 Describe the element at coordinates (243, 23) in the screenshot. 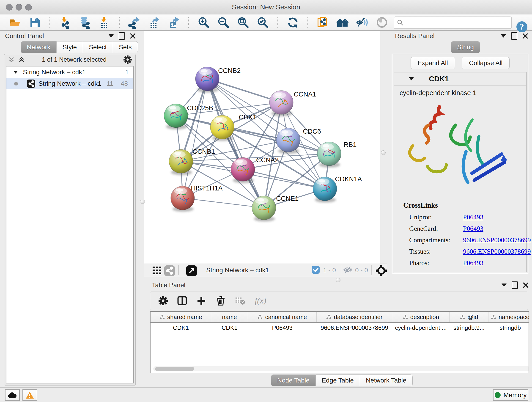

I see `zoom-fit-icon` at that location.